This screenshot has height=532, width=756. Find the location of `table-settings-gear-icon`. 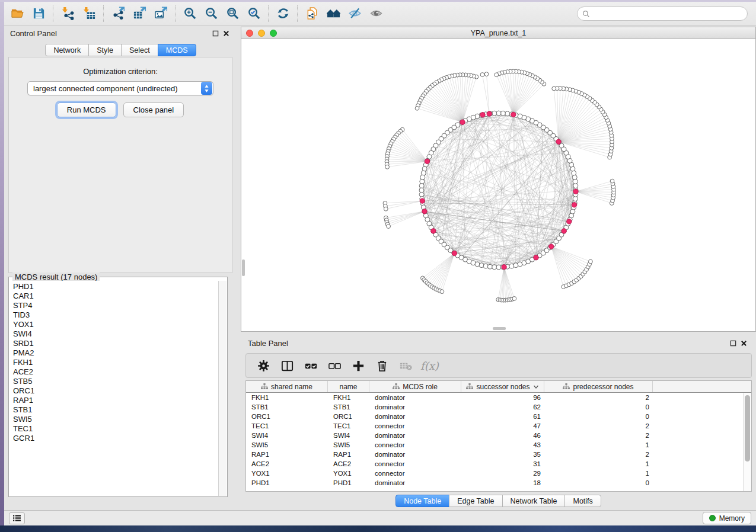

table-settings-gear-icon is located at coordinates (263, 366).